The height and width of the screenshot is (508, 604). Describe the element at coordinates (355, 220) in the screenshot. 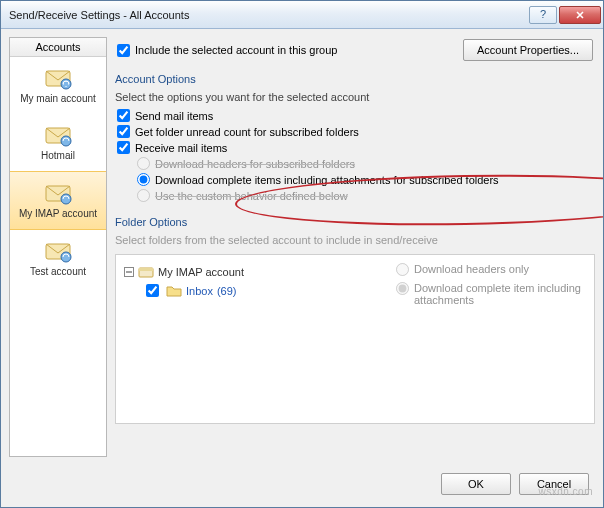

I see `folder-options-title: Folder Options` at that location.